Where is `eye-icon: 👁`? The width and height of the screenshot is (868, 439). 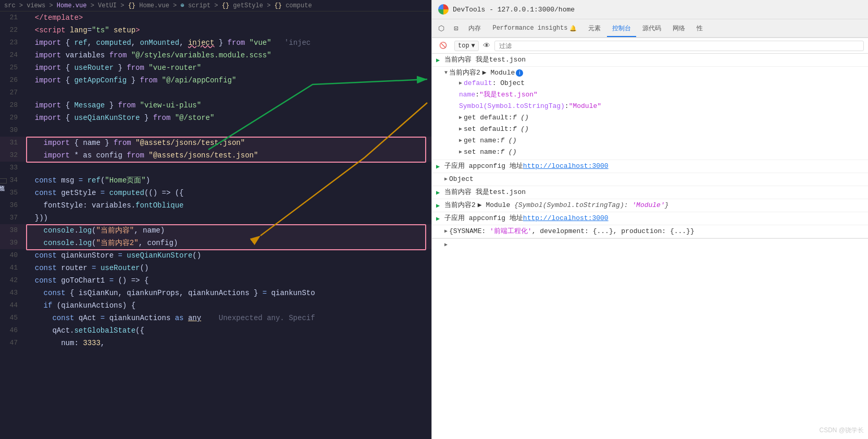 eye-icon: 👁 is located at coordinates (487, 46).